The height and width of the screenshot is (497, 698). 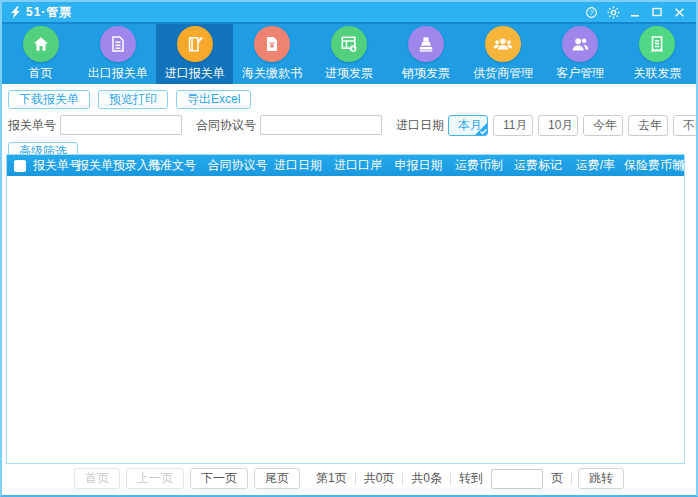 What do you see at coordinates (346, 166) in the screenshot?
I see `table-header-row: 报关单号 报关单预录入号 批准文号 合同协议号 进口日期 进口口岸 申报日期 运…` at bounding box center [346, 166].